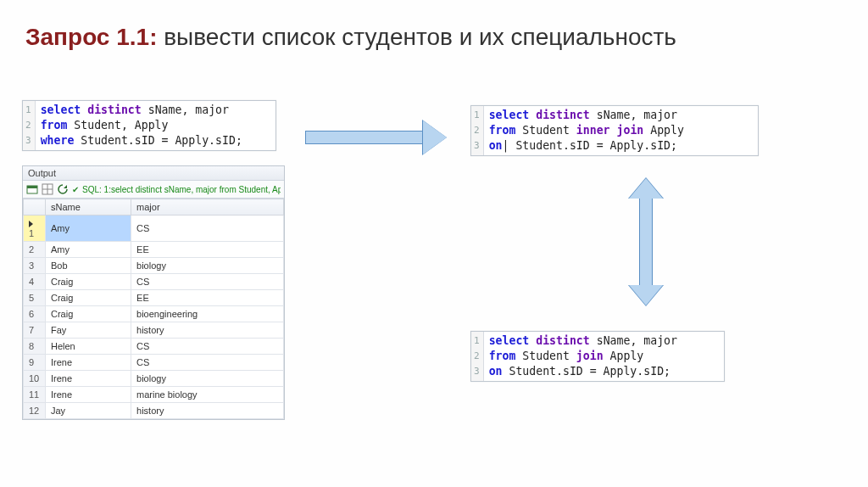  What do you see at coordinates (154, 331) in the screenshot?
I see `table-row: 7Fayhistory` at bounding box center [154, 331].